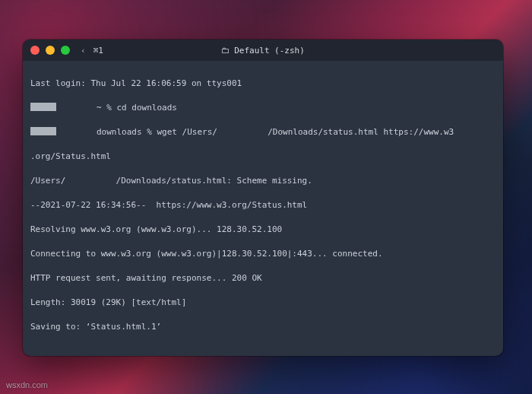 Image resolution: width=532 pixels, height=394 pixels. What do you see at coordinates (35, 50) in the screenshot?
I see `close-button` at bounding box center [35, 50].